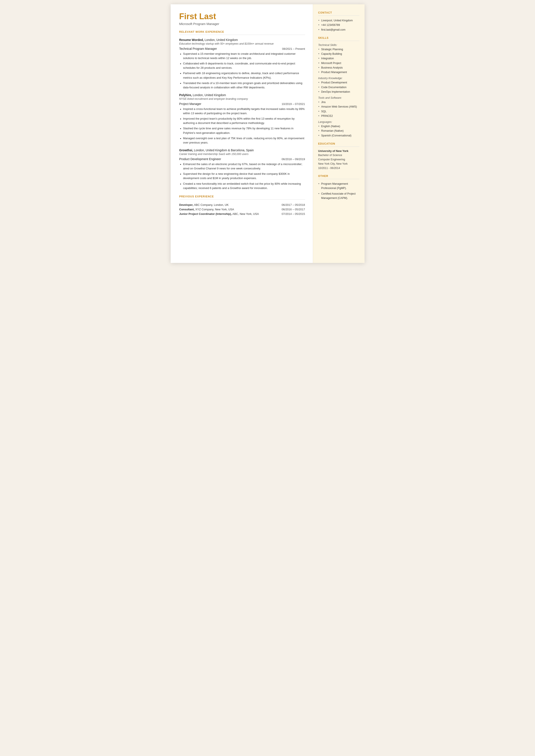 The image size is (535, 756). I want to click on candidate-title: Microsoft Program Manager, so click(242, 24).